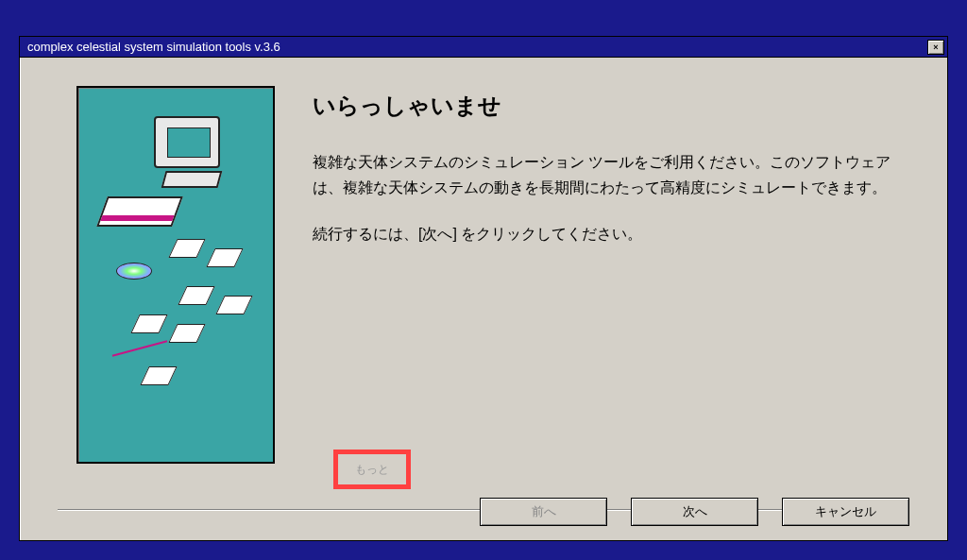  What do you see at coordinates (372, 469) in the screenshot?
I see `more-button: もっと` at bounding box center [372, 469].